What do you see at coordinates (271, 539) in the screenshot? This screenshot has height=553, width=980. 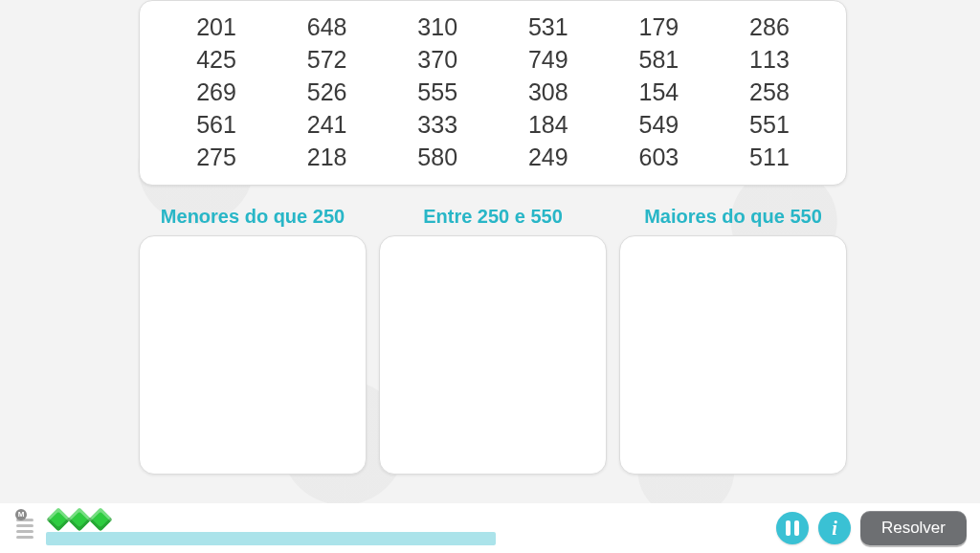 I see `progress-bar` at bounding box center [271, 539].